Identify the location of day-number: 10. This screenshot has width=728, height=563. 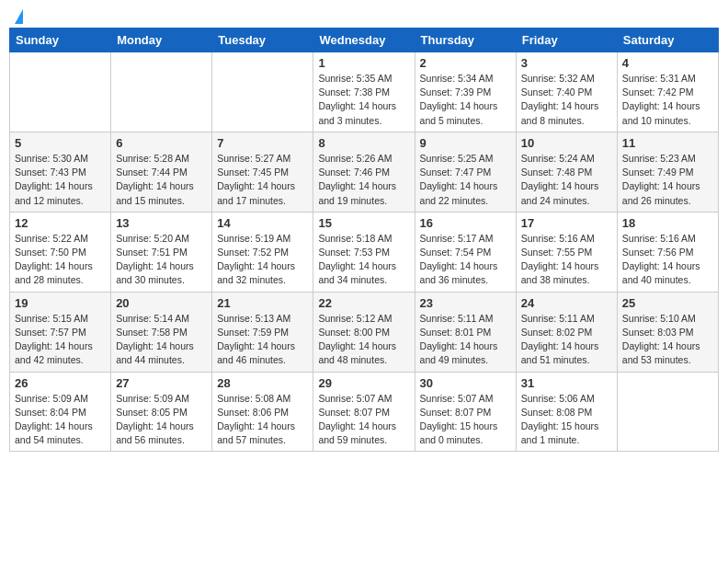
(566, 144).